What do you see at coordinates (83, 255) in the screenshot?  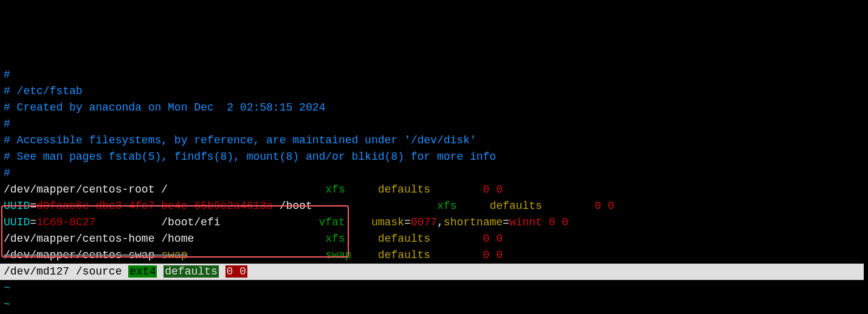 I see `device-path: /dev/mapper/centos-swap` at bounding box center [83, 255].